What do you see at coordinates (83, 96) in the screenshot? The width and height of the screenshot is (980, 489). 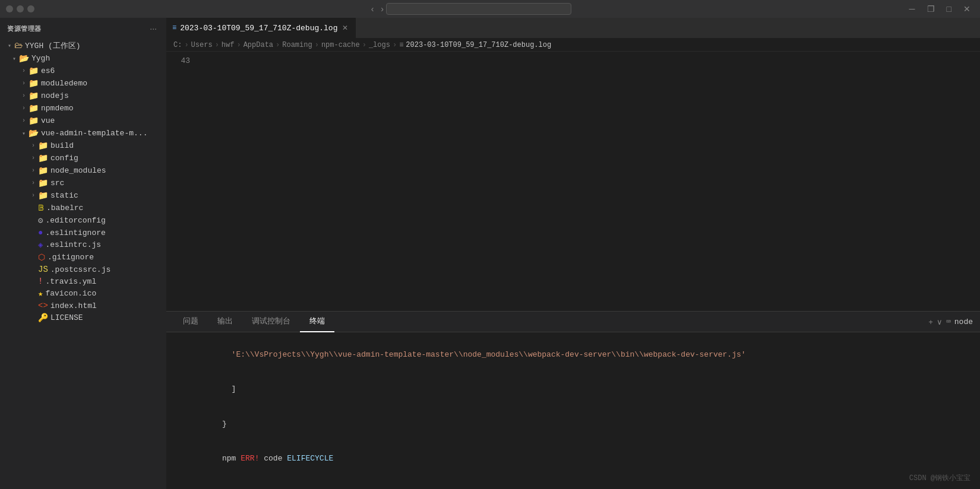 I see `tree-item-nodejs: ›📁nodejs` at bounding box center [83, 96].